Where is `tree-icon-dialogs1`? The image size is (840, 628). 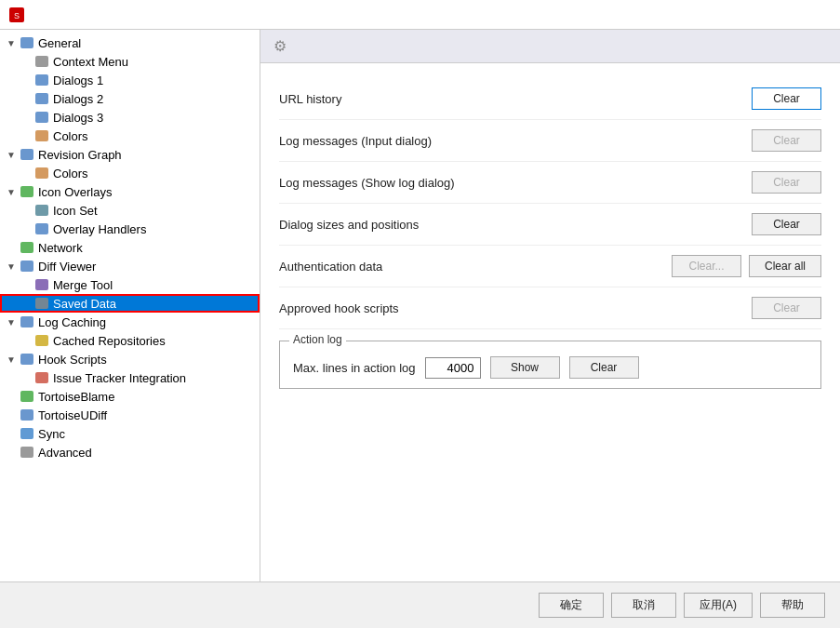
tree-icon-dialogs1 is located at coordinates (42, 80).